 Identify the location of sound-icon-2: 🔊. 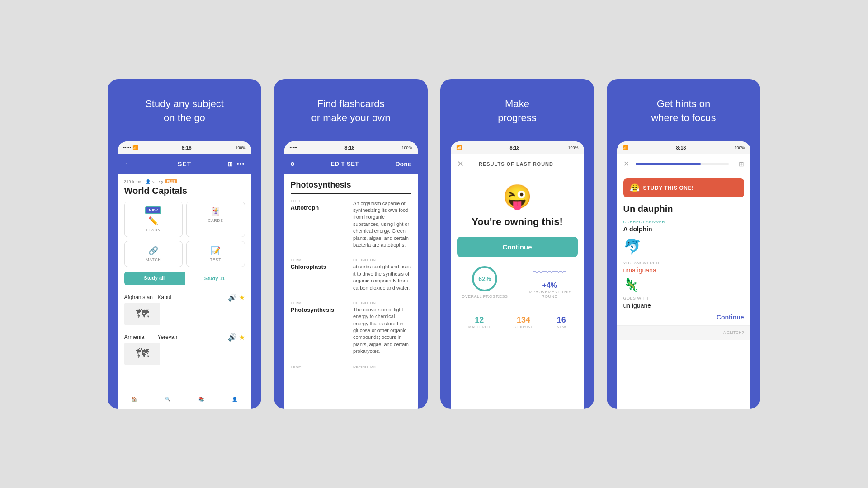
(232, 337).